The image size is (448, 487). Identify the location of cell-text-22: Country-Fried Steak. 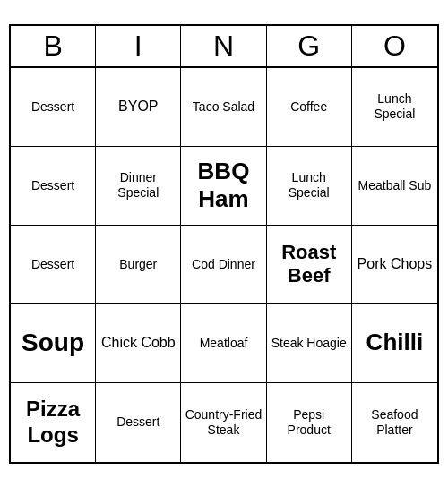
(223, 423).